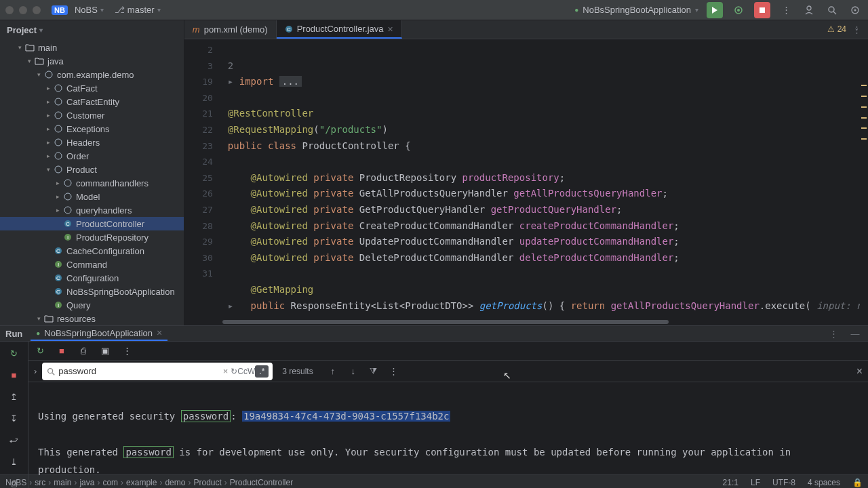 Image resolution: width=868 pixels, height=488 pixels. I want to click on breadcrumb-item: NoBS, so click(16, 483).